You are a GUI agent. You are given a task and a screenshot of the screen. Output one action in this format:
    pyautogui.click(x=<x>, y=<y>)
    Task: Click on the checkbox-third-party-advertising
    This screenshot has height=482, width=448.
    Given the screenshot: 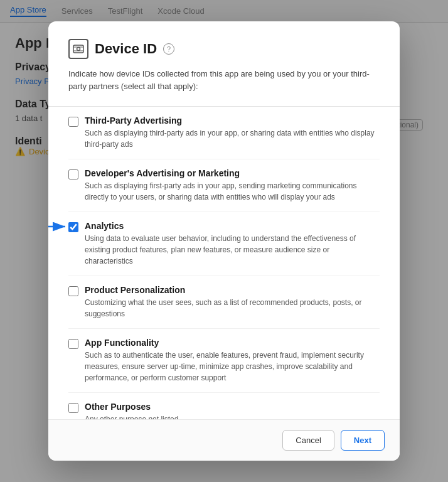 What is the action you would take?
    pyautogui.click(x=73, y=122)
    